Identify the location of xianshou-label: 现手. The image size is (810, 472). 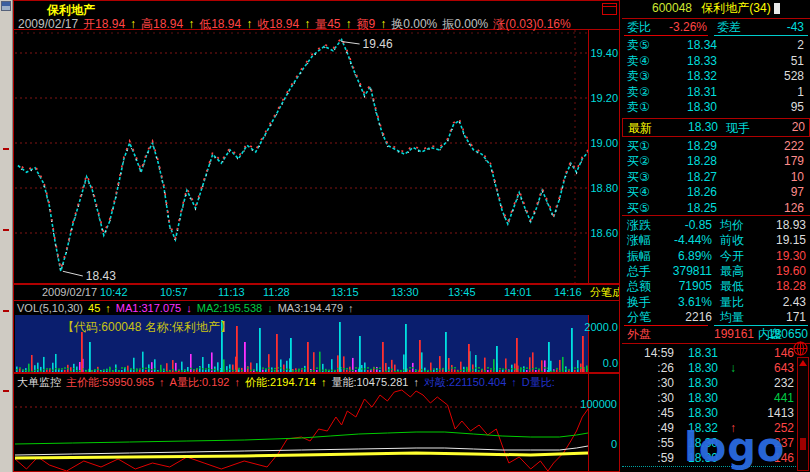
(738, 128).